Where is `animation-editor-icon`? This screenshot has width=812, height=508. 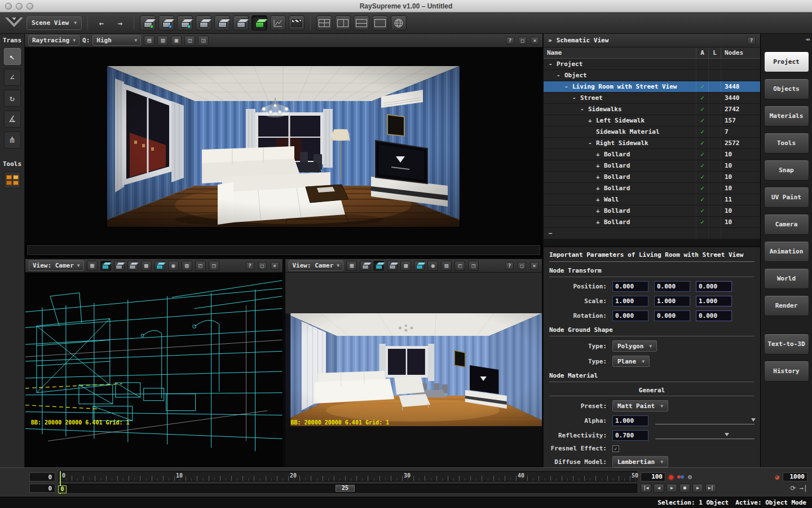 animation-editor-icon is located at coordinates (297, 23).